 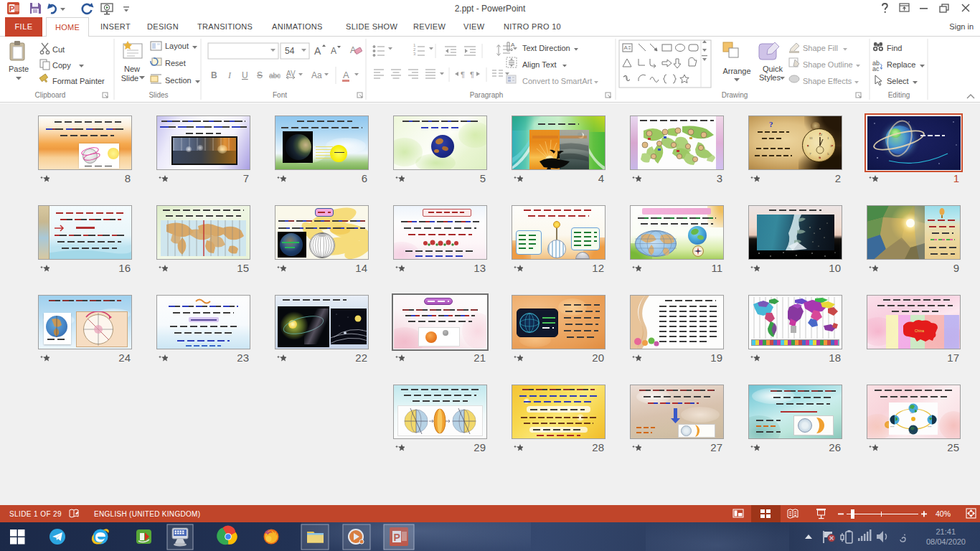 What do you see at coordinates (290, 51) in the screenshot?
I see `svg-text: 54` at bounding box center [290, 51].